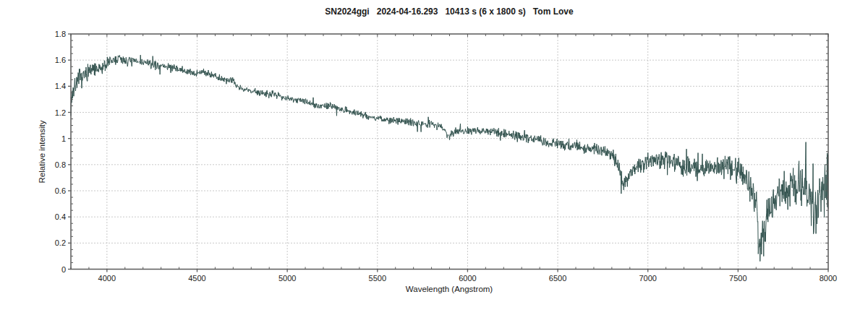 This screenshot has width=868, height=310. Describe the element at coordinates (107, 278) in the screenshot. I see `x-tick-label: 4000` at that location.